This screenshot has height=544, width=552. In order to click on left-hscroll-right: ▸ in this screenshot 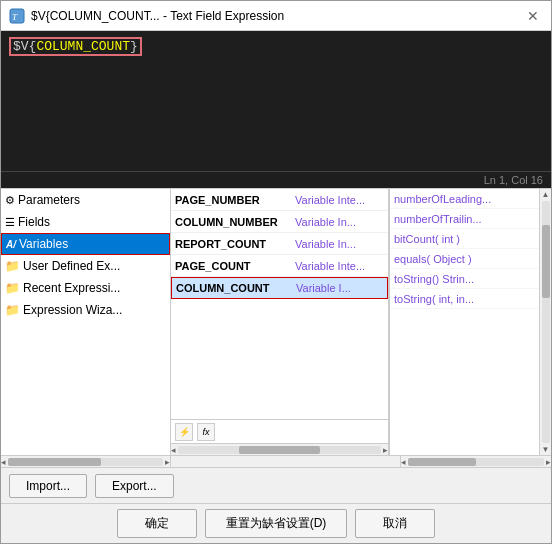, I will do `click(168, 462)`.